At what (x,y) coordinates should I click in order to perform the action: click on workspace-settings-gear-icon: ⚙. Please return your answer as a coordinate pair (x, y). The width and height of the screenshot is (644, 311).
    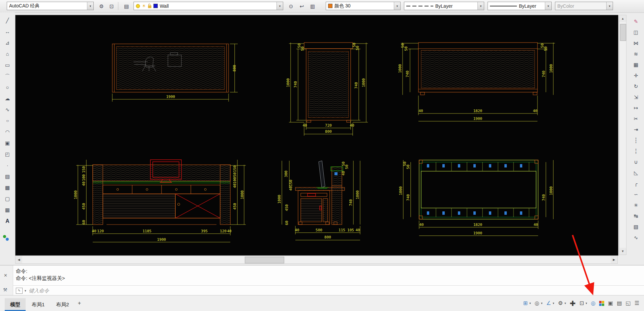
    Looking at the image, I should click on (101, 6).